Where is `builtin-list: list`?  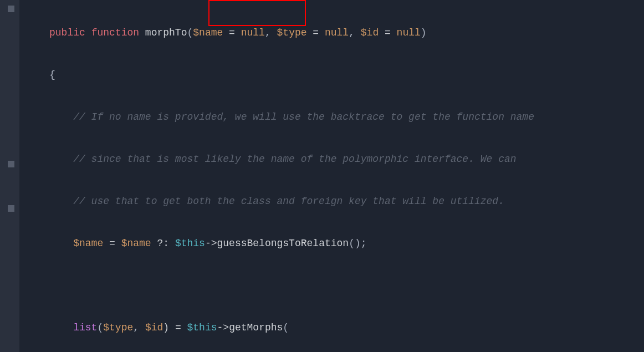
builtin-list: list is located at coordinates (85, 328).